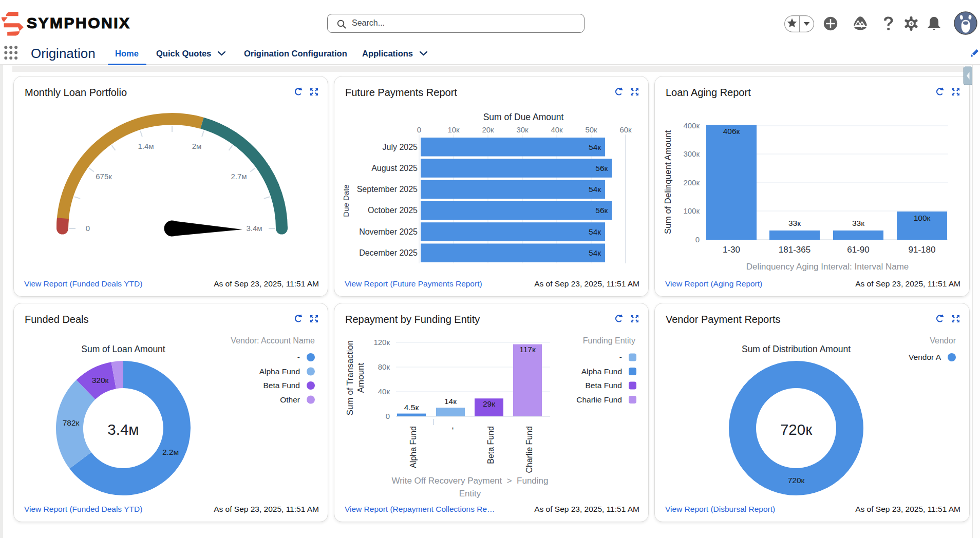 The width and height of the screenshot is (980, 538). Describe the element at coordinates (524, 117) in the screenshot. I see `svg-text: Sum of Due Amount` at that location.